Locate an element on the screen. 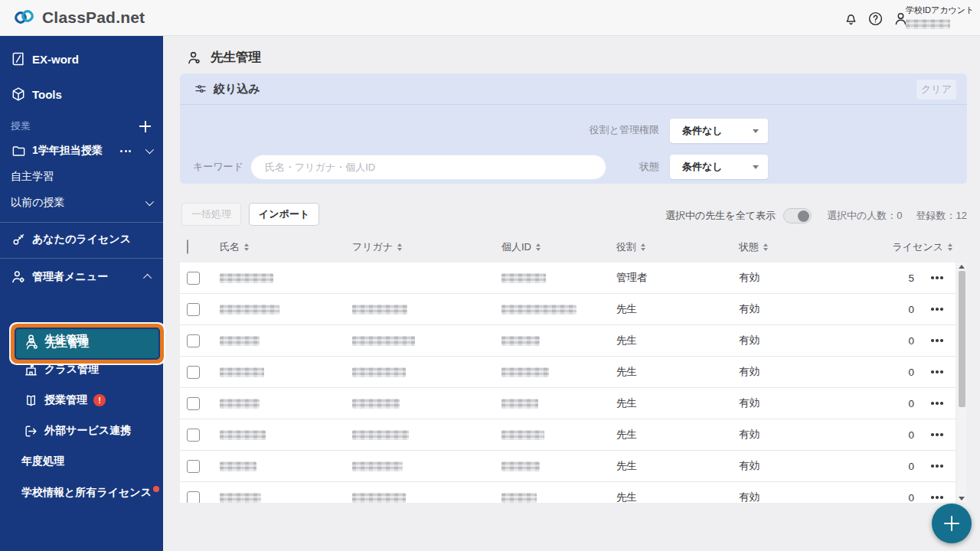 The width and height of the screenshot is (980, 551). column-header-id: 個人ID is located at coordinates (559, 247).